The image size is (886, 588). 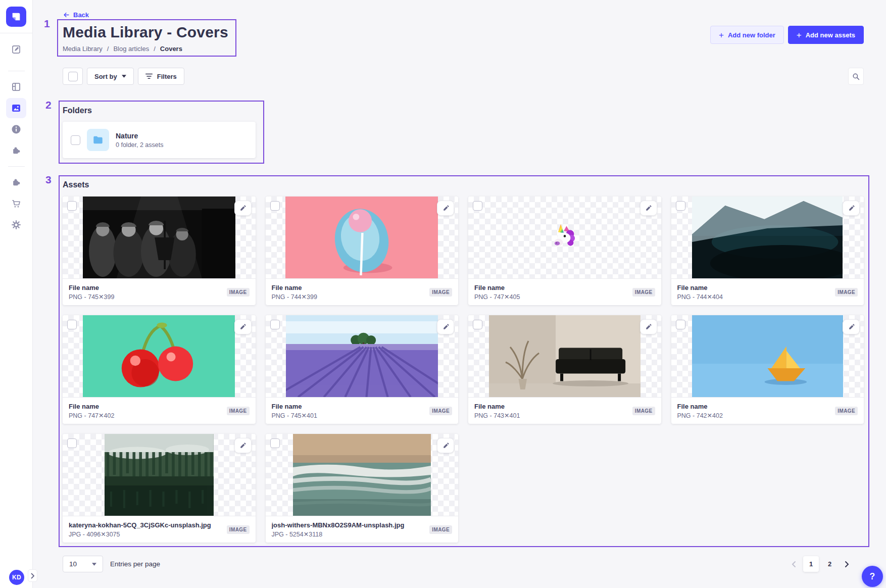 What do you see at coordinates (159, 292) in the screenshot?
I see `asset-card-footer: File name PNG - 745✕399 IMAGE` at bounding box center [159, 292].